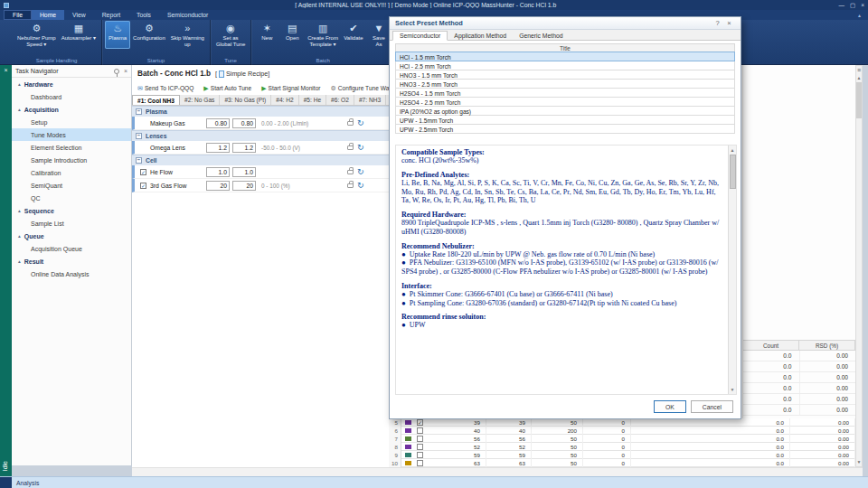  What do you see at coordinates (729, 23) in the screenshot?
I see `dialog-close-icon: ×` at bounding box center [729, 23].